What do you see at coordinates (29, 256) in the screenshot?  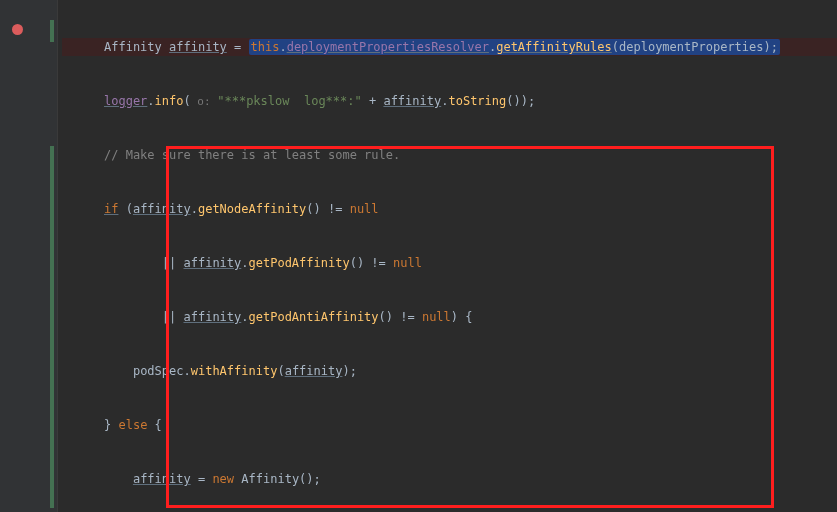 I see `editor-gutter` at bounding box center [29, 256].